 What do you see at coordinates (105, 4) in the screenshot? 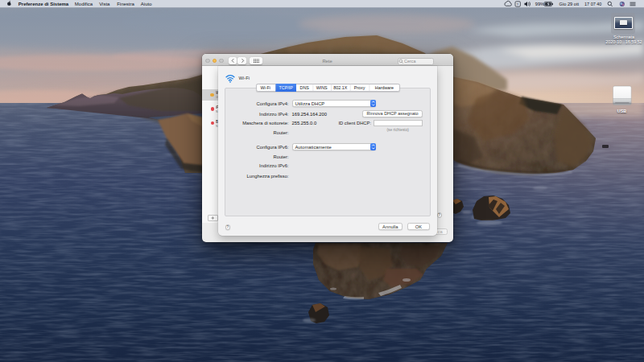
I see `svg-text: Vista` at bounding box center [105, 4].